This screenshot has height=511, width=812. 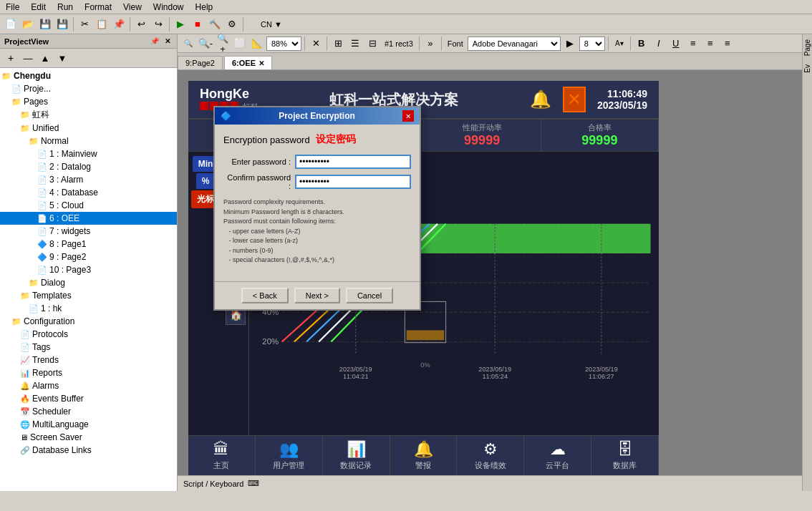 I want to click on zoom-in-button: 🔍+, so click(x=223, y=44).